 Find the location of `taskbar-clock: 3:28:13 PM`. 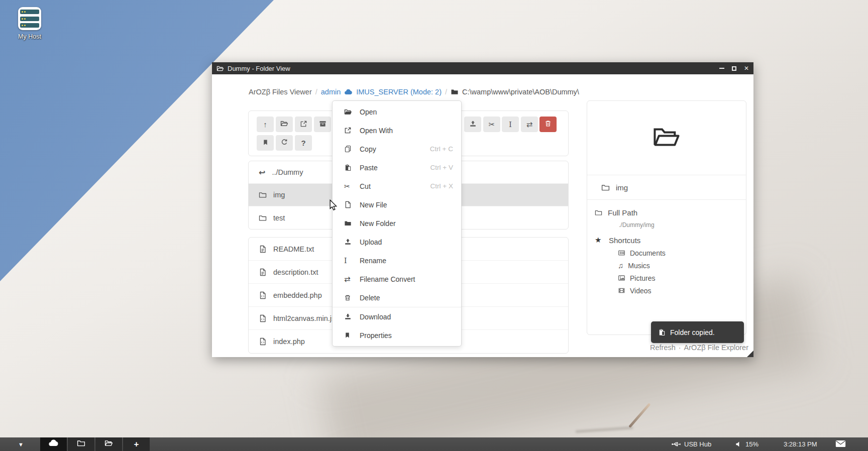

taskbar-clock: 3:28:13 PM is located at coordinates (801, 444).